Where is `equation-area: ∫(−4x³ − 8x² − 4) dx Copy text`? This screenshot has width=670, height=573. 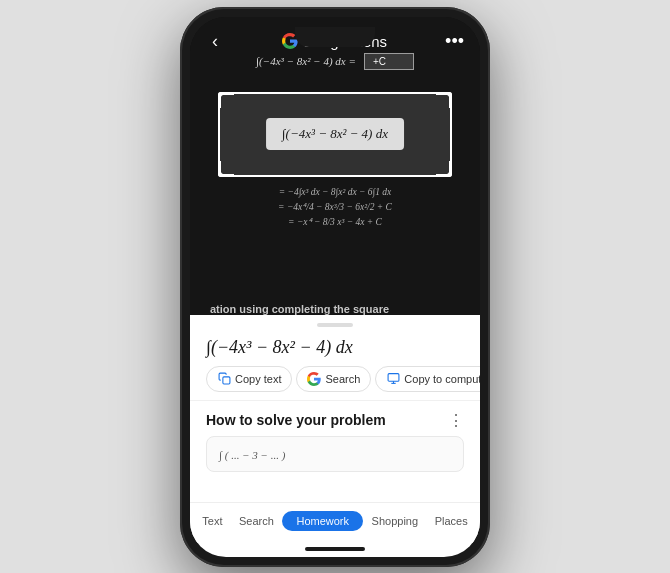
equation-area: ∫(−4x³ − 8x² − 4) dx Copy text is located at coordinates (335, 366).